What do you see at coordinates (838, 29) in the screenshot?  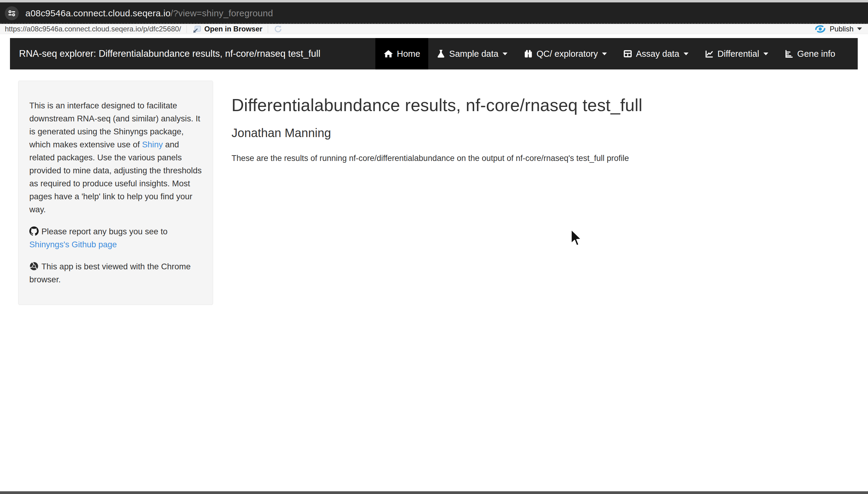 I see `publish-button: Publish` at bounding box center [838, 29].